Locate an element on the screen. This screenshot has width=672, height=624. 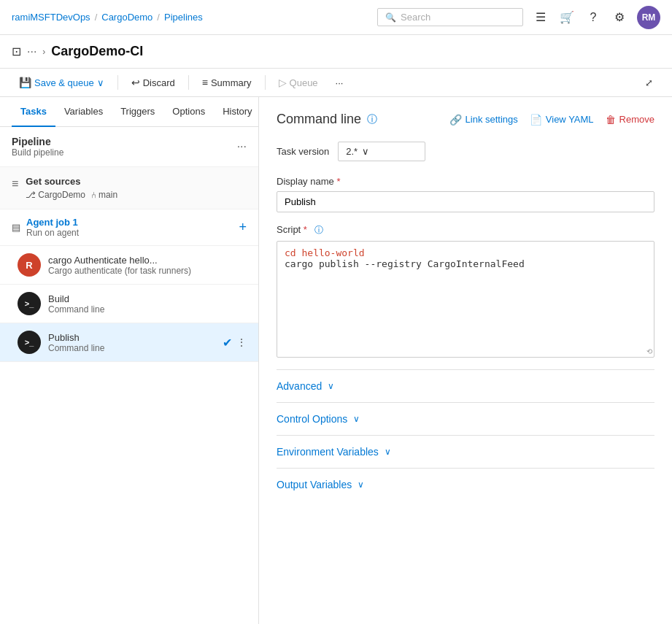
resize-handle: ⟲ is located at coordinates (649, 352).